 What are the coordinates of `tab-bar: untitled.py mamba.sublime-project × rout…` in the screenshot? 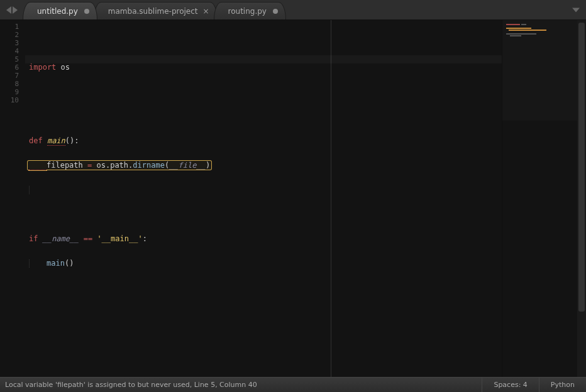 It's located at (293, 10).